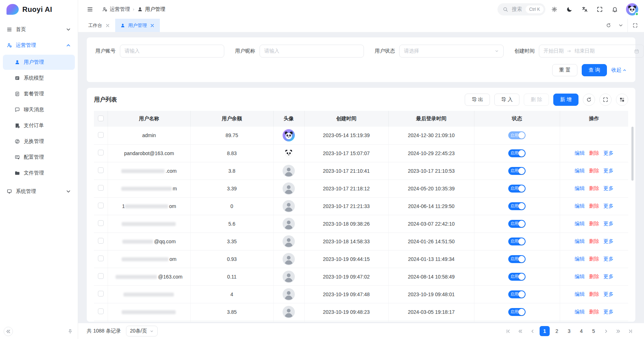  I want to click on language-button, so click(585, 9).